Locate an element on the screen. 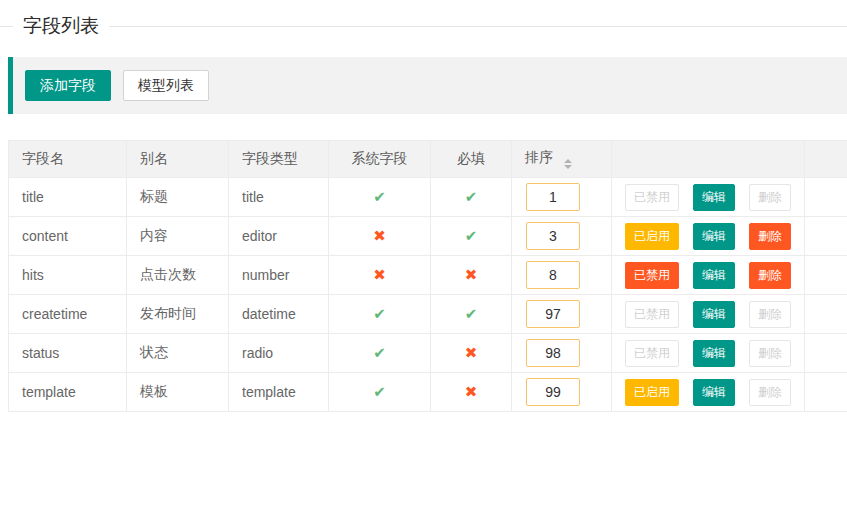  add-field-button: 添加字段 is located at coordinates (68, 86).